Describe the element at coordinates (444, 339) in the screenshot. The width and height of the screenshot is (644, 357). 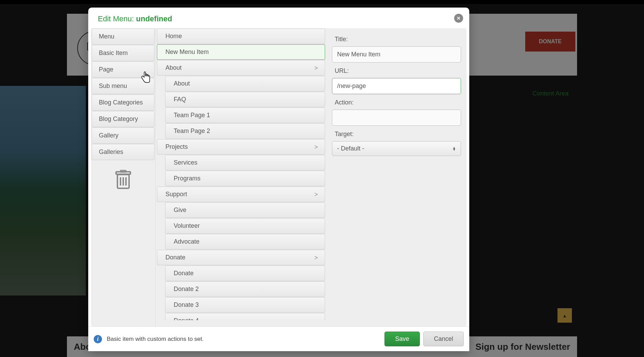
I see `cancel-button: Cancel` at that location.